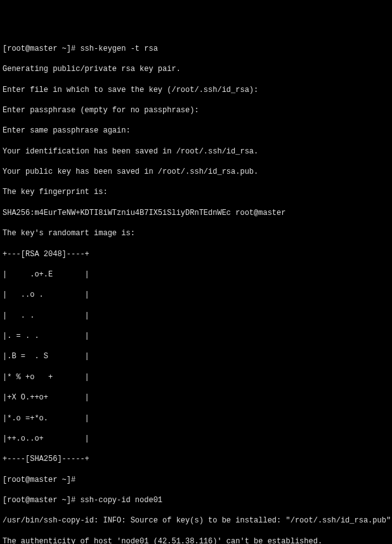 This screenshot has width=392, height=544. What do you see at coordinates (196, 459) in the screenshot?
I see `randomart-line: +----[SHA256]-----+` at bounding box center [196, 459].